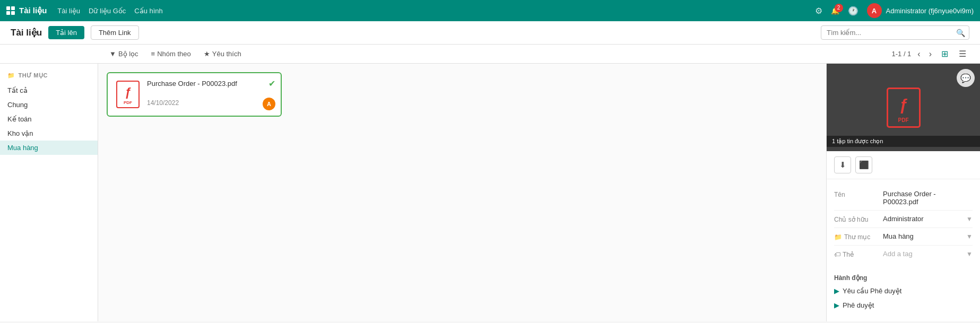 The width and height of the screenshot is (980, 323). I want to click on topnav-menu: Tài liệu Dữ liệu Gốc Cấu hình, so click(110, 11).